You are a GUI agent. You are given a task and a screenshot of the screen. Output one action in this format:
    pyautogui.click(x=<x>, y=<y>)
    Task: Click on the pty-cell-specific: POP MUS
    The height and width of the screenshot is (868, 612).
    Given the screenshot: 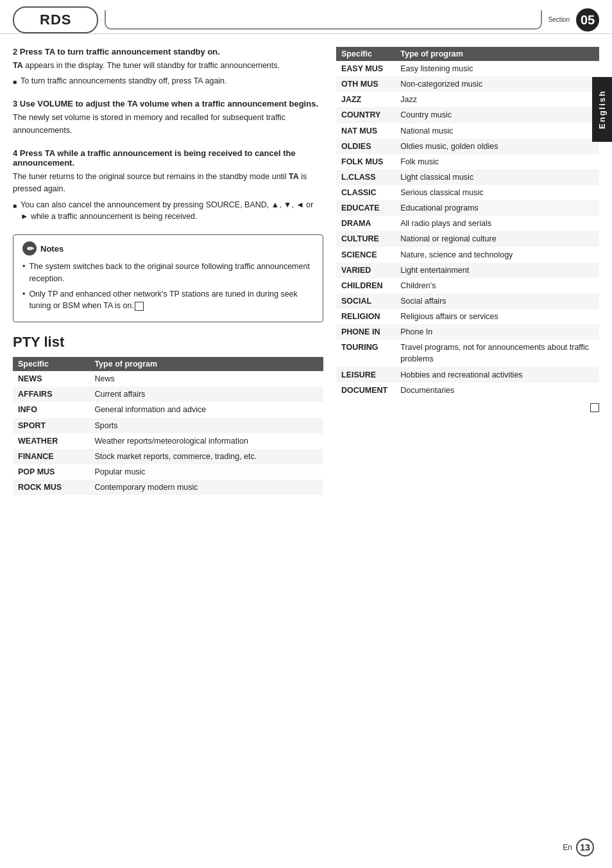 What is the action you would take?
    pyautogui.click(x=51, y=472)
    